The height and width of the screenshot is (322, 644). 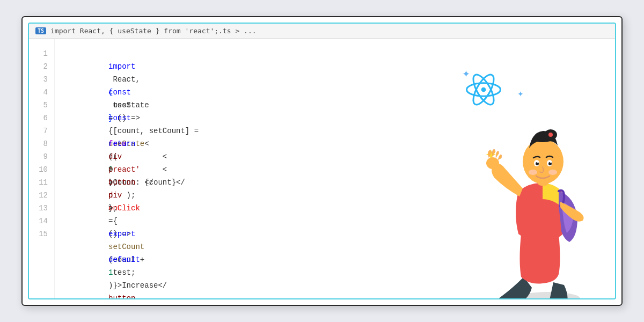 I want to click on code-line-1: import React, { useState } from 'react' …, so click(x=335, y=54).